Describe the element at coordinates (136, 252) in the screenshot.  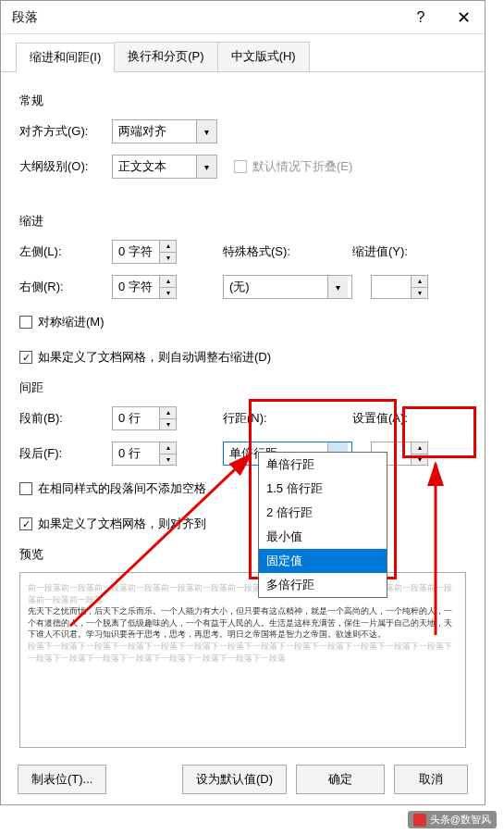
I see `indent-left-input` at that location.